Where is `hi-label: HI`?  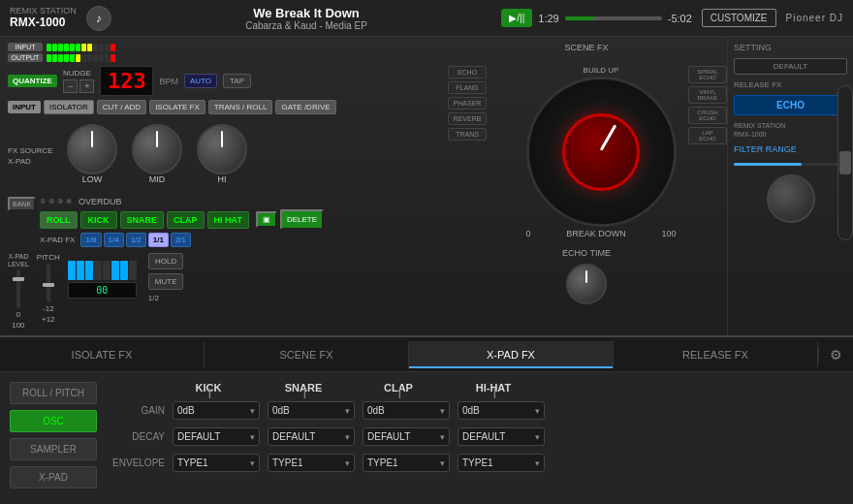 hi-label: HI is located at coordinates (223, 179).